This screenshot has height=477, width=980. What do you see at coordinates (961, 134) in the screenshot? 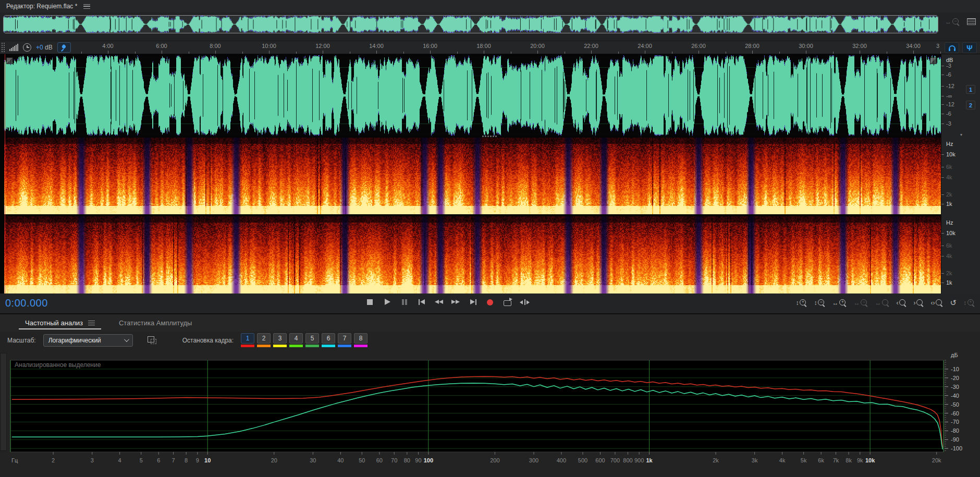
I see `lane-collapse-arrow-icon: ▾` at bounding box center [961, 134].